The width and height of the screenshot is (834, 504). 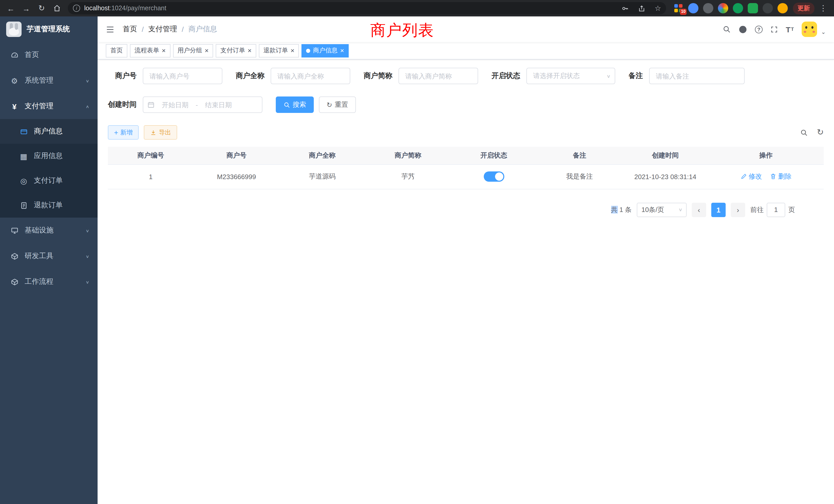 I want to click on edit-icon, so click(x=744, y=177).